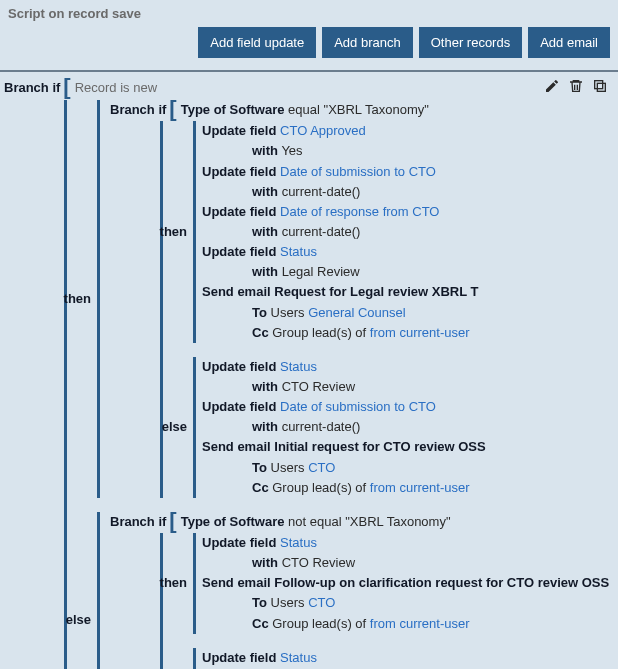 Image resolution: width=618 pixels, height=669 pixels. Describe the element at coordinates (309, 88) in the screenshot. I see `branch-root-row: Branch if [ Record is new` at that location.